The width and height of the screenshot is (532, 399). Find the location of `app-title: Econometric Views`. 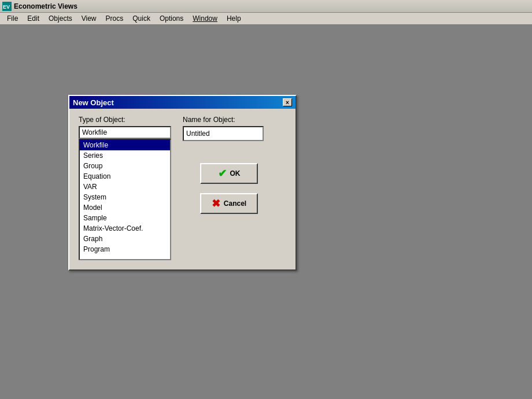

app-title: Econometric Views is located at coordinates (46, 6).